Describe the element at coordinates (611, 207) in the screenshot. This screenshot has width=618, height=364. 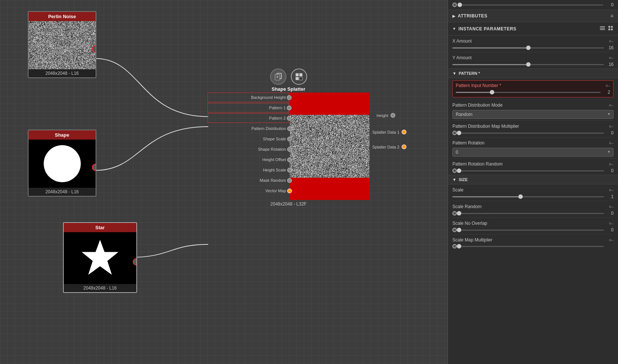
I see `scale-random-menu: ≡–` at that location.